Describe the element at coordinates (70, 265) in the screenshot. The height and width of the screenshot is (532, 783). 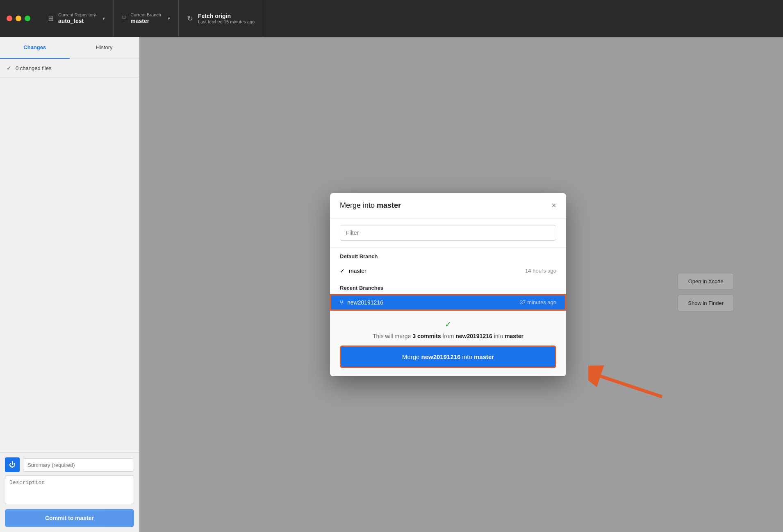
I see `sidebar-content` at that location.